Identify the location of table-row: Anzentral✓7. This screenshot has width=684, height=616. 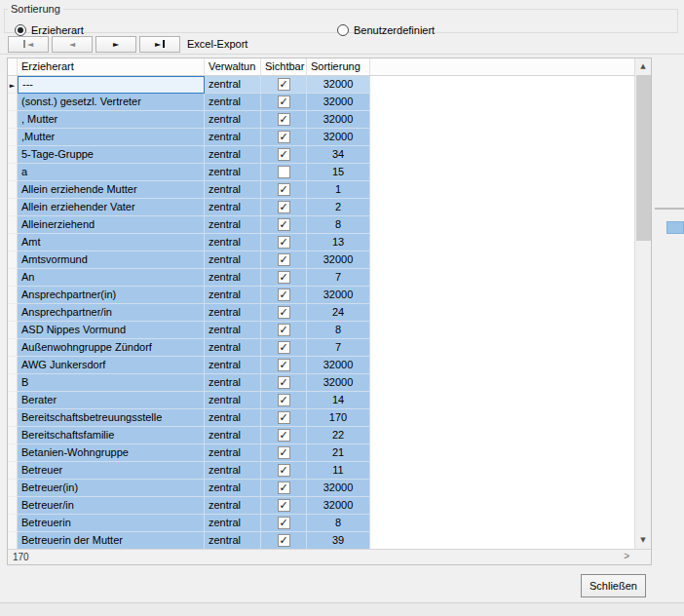
(322, 278).